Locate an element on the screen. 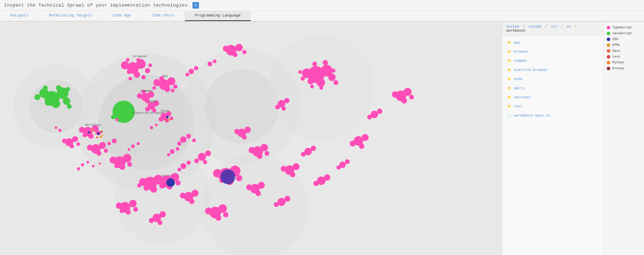 This screenshot has width=644, height=255. file-item-common: 📁 common is located at coordinates (553, 61).